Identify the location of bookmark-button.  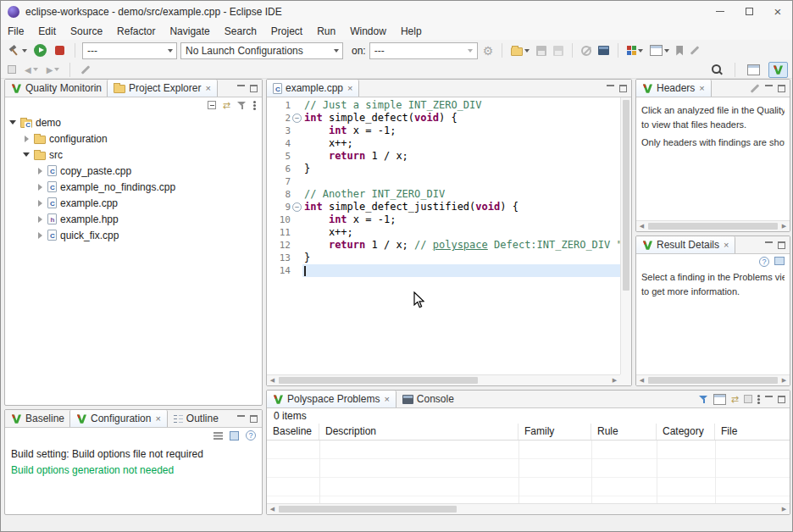
(679, 51).